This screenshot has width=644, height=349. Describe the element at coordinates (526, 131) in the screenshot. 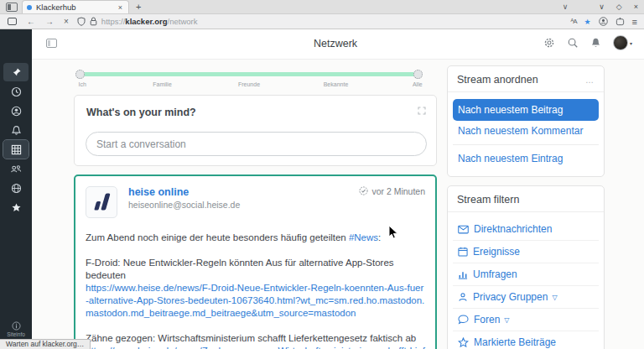

I see `sort-option-newest-comment: Nach neuestem Kommentar` at that location.